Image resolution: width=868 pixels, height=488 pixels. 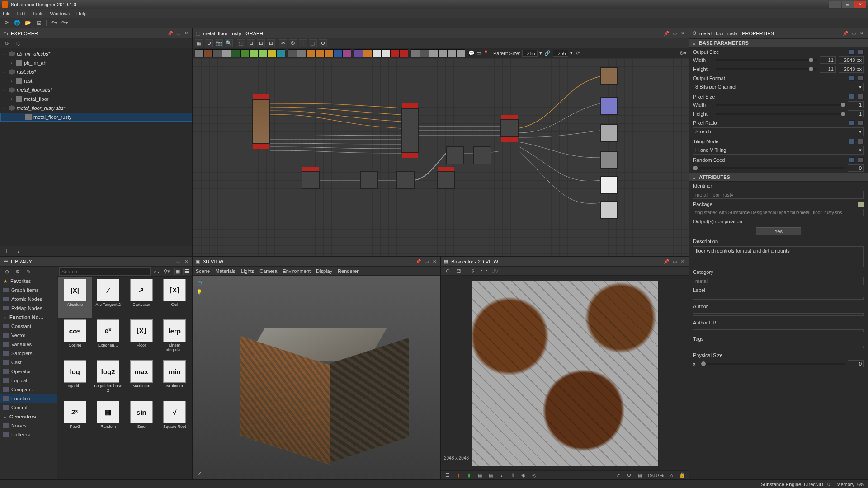 I want to click on view3d-menu: Renderer, so click(x=348, y=271).